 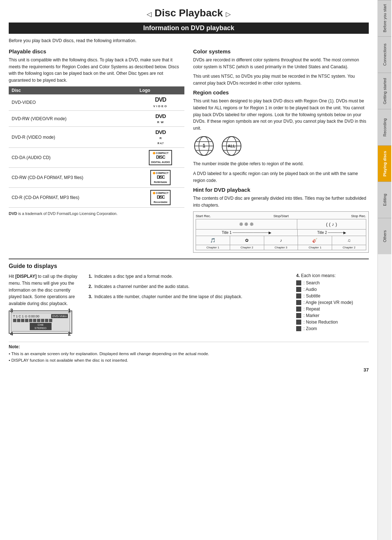 I want to click on intro-text: Before you play back DVD discs, read the…, so click(x=189, y=41).